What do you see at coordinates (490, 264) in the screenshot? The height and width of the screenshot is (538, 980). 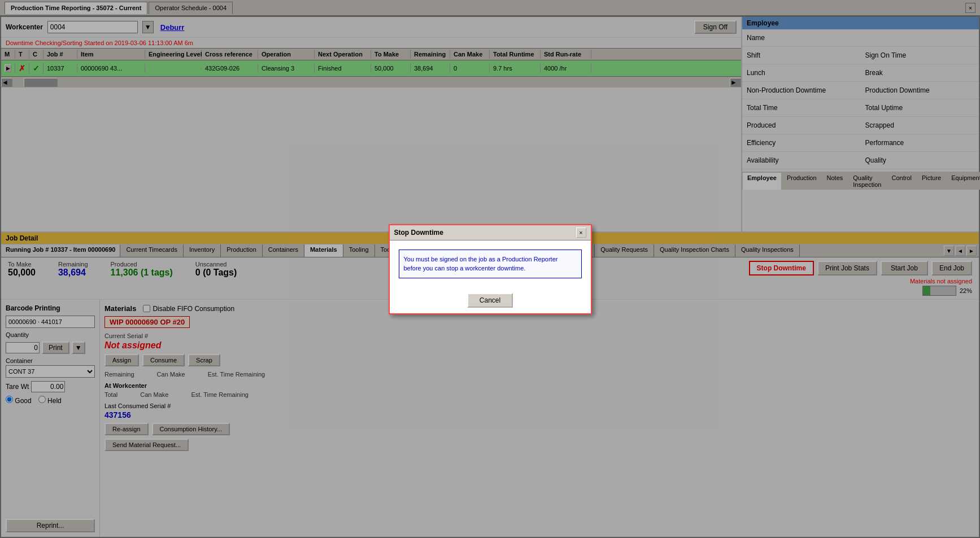 I see `modal-message: You must be signed on the job as a Produ…` at bounding box center [490, 264].